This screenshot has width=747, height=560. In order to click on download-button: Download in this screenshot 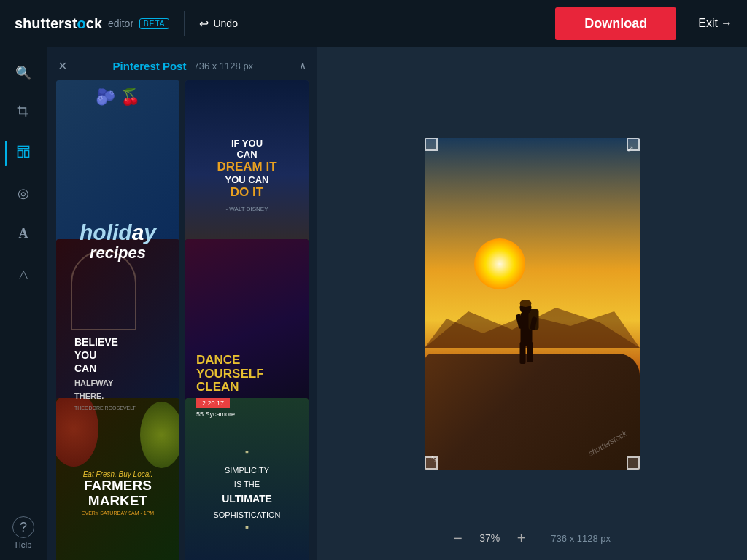, I will do `click(616, 23)`.